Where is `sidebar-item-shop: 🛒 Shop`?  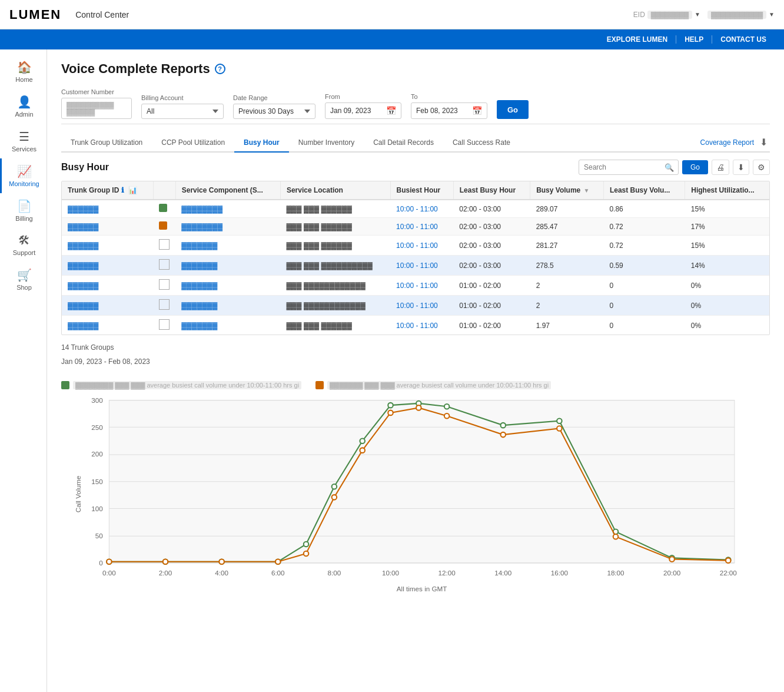 sidebar-item-shop: 🛒 Shop is located at coordinates (24, 279).